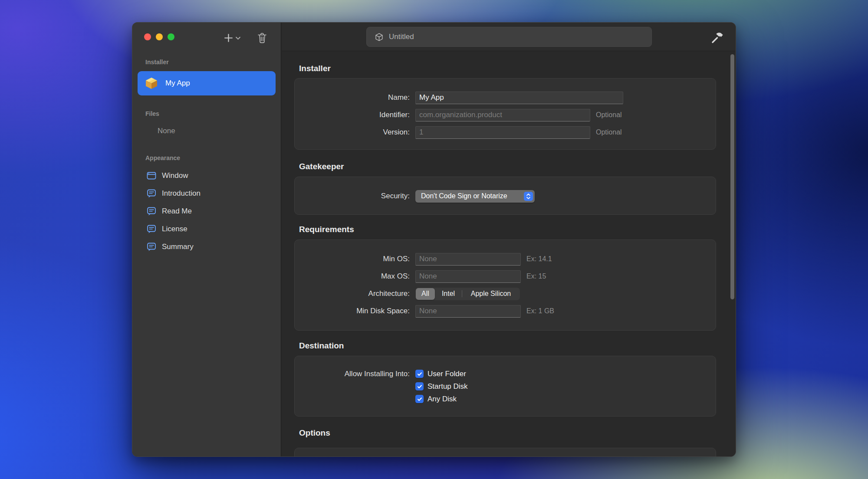 The height and width of the screenshot is (479, 868). What do you see at coordinates (207, 254) in the screenshot?
I see `sidebar-list: Installer My App Files None Appearanc` at bounding box center [207, 254].